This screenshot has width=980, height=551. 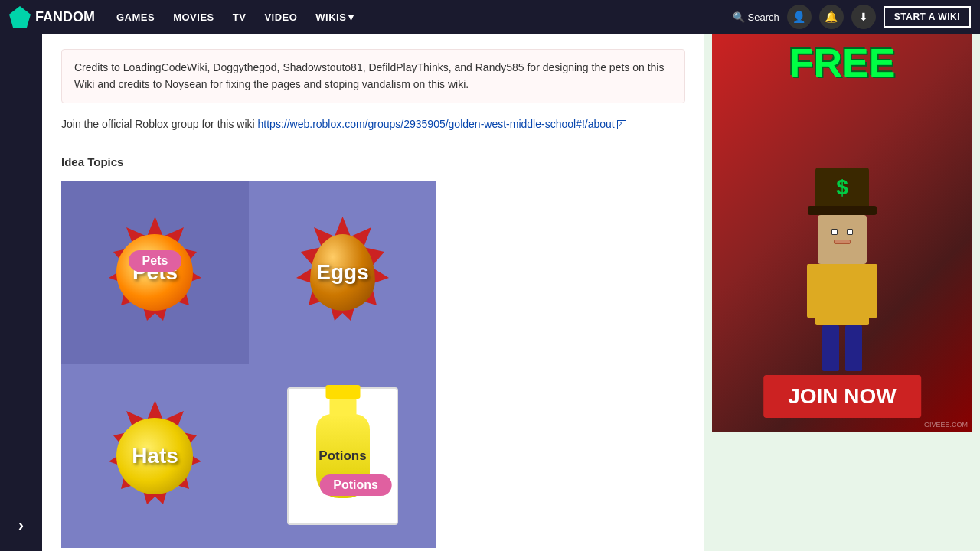 What do you see at coordinates (864, 17) in the screenshot?
I see `download-icon: ⬇` at bounding box center [864, 17].